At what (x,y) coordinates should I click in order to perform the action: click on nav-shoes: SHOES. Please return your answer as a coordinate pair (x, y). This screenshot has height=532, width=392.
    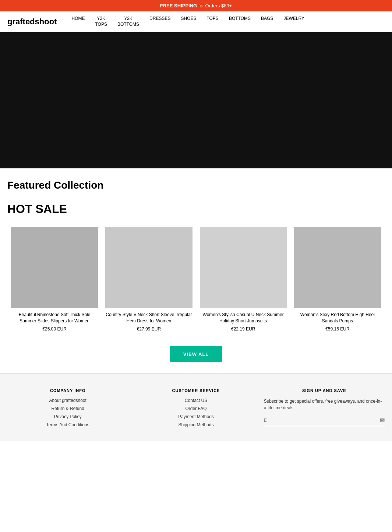
    Looking at the image, I should click on (188, 19).